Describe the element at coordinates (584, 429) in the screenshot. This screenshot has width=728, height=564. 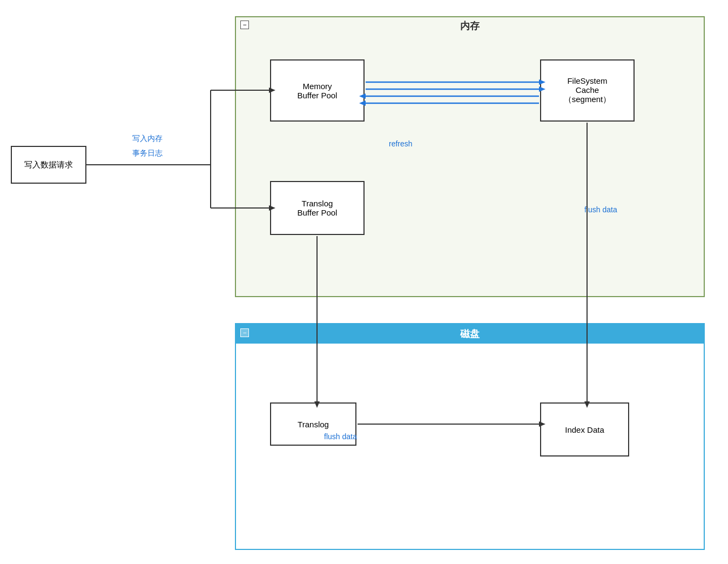
I see `index-data-box: Index Data` at that location.